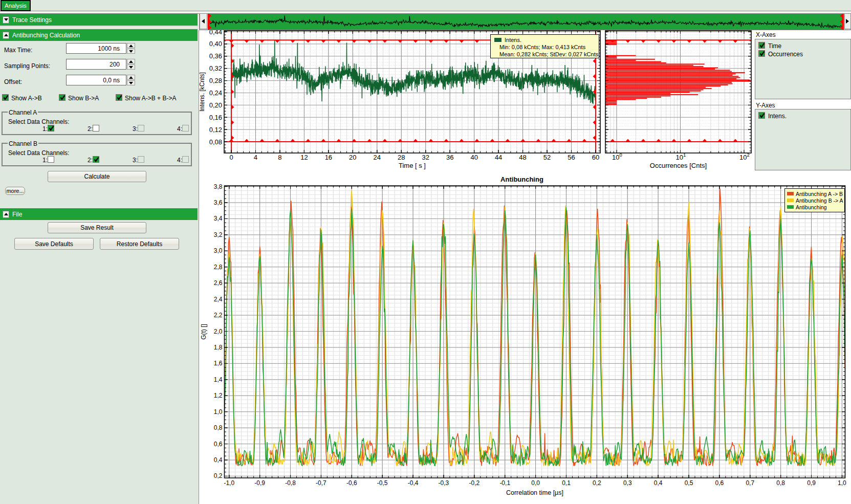  Describe the element at coordinates (131, 61) in the screenshot. I see `sampling-spin-up-button` at that location.